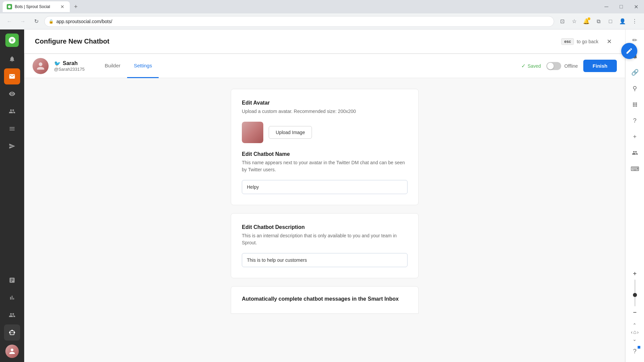 This screenshot has width=644, height=362. Describe the element at coordinates (635, 312) in the screenshot. I see `zoom-out-btn: −` at that location.